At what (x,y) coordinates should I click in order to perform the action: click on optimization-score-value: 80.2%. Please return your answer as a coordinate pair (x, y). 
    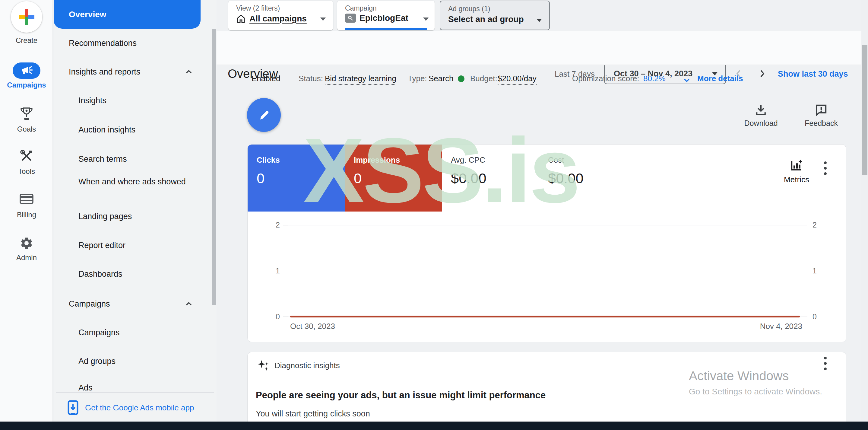
    Looking at the image, I should click on (654, 79).